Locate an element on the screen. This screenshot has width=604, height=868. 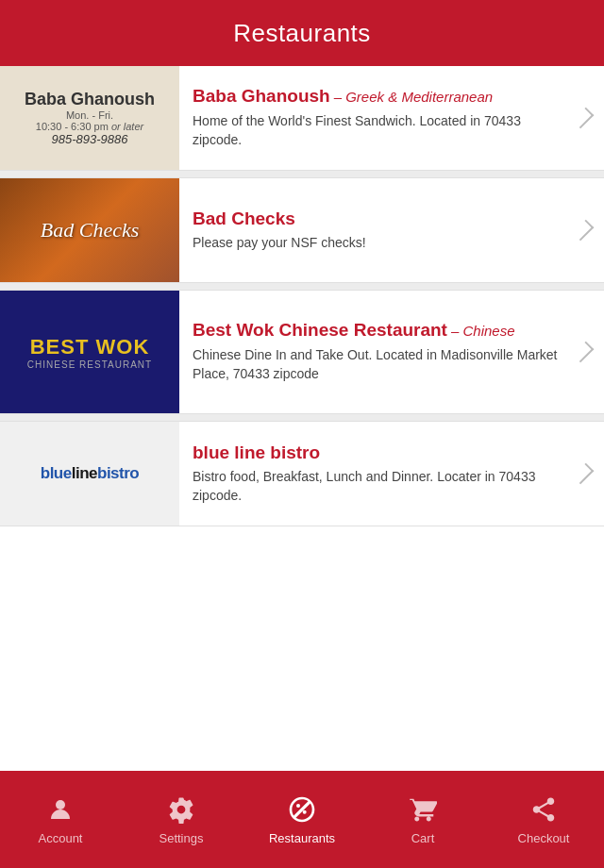
list-item: Baba Ghanoush Mon. - Fri. 10:30 - 6:30 p… is located at coordinates (302, 119).